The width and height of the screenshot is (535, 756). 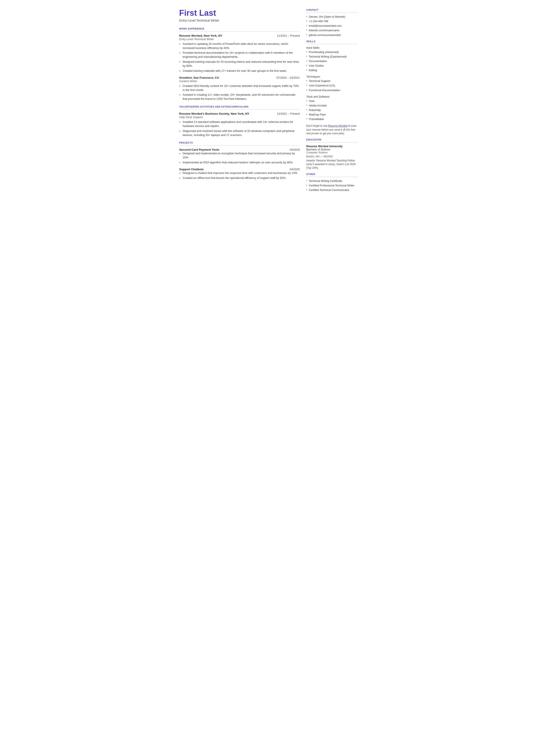 I want to click on hard-skill-item: Documentation, so click(x=332, y=61).